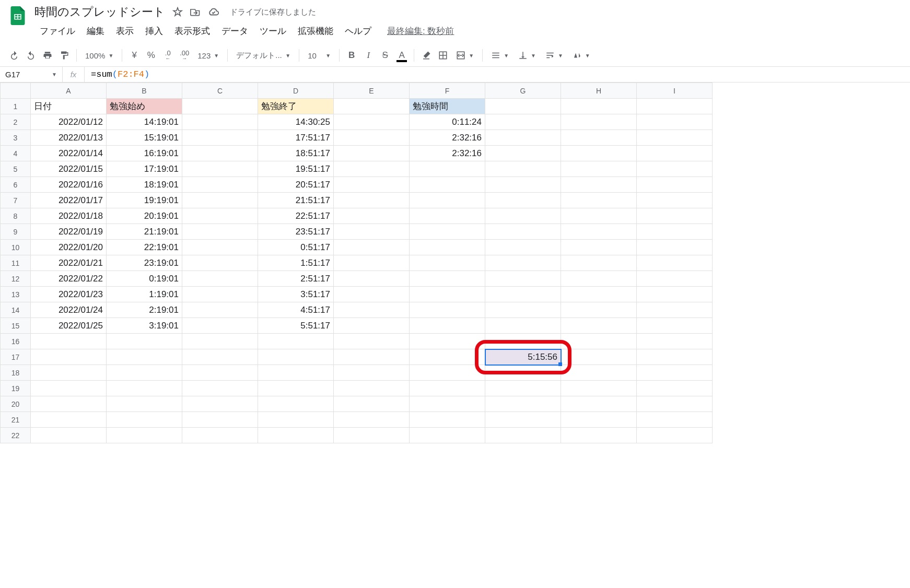 The height and width of the screenshot is (588, 910). I want to click on undo-button, so click(14, 55).